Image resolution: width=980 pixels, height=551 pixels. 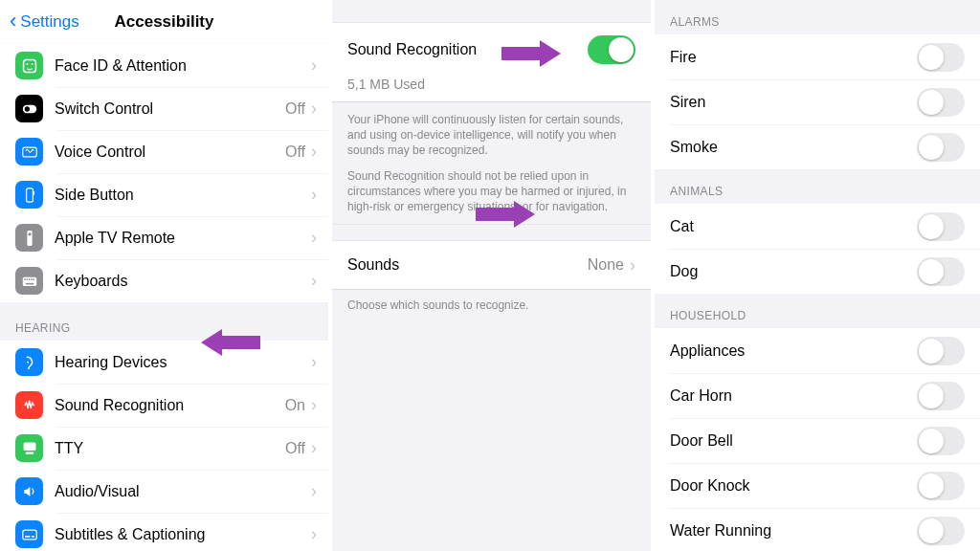 What do you see at coordinates (165, 492) in the screenshot?
I see `settings-row: Audio/Visual›` at bounding box center [165, 492].